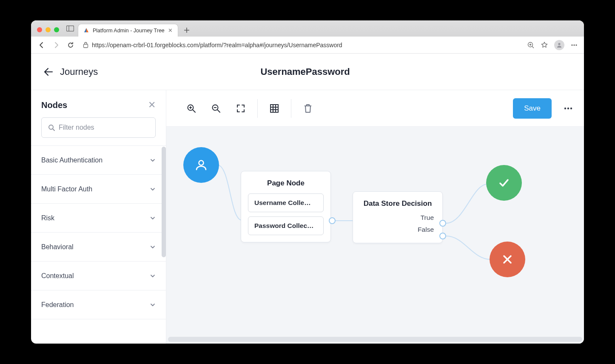 The height and width of the screenshot is (364, 615). Describe the element at coordinates (286, 226) in the screenshot. I see `page-node-child: Password Collec…` at that location.